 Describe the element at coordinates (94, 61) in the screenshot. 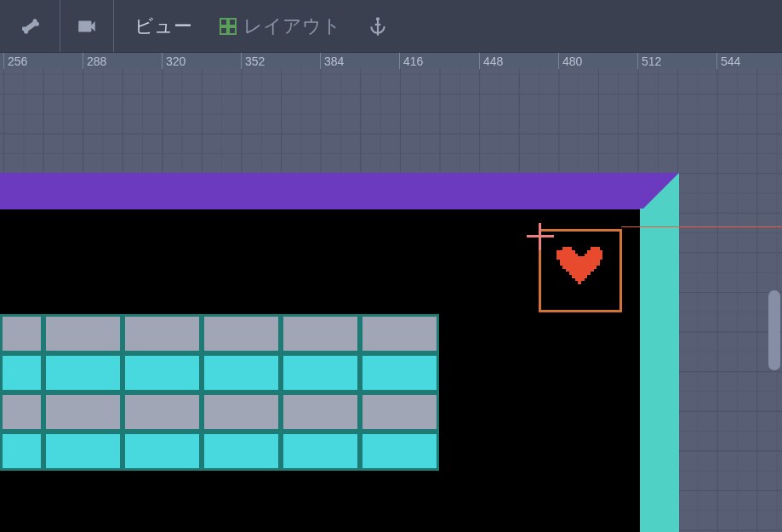

I see `ruler-tick: 288` at that location.